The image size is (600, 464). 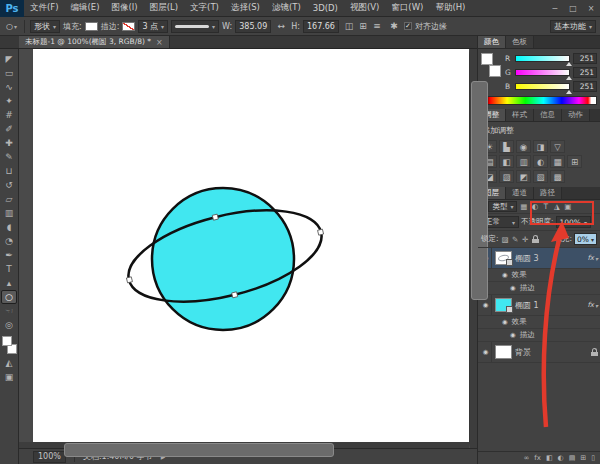 What do you see at coordinates (527, 258) in the screenshot?
I see `layer-name: 椭圆 3` at bounding box center [527, 258].